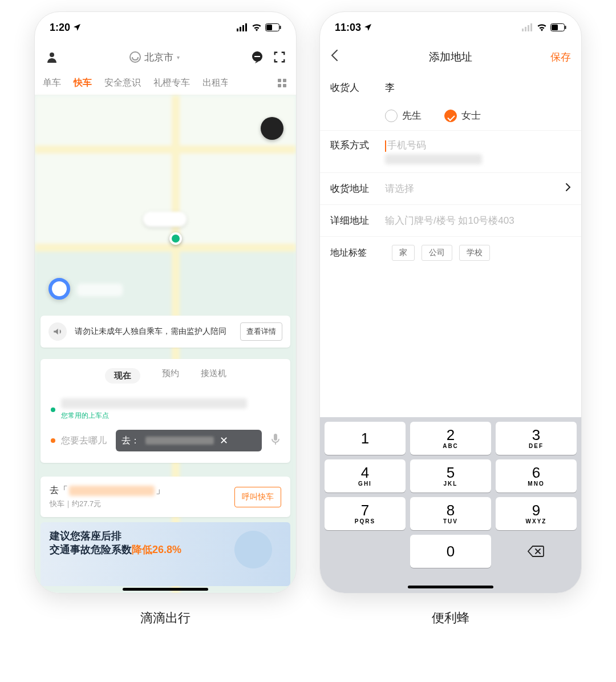  I want to click on signal-icon, so click(242, 27).